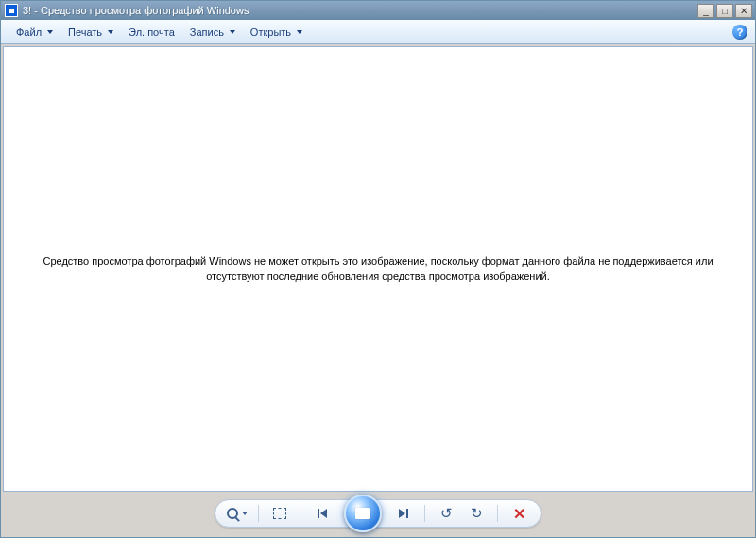 Image resolution: width=756 pixels, height=538 pixels. Describe the element at coordinates (725, 11) in the screenshot. I see `maximize-button: □` at that location.